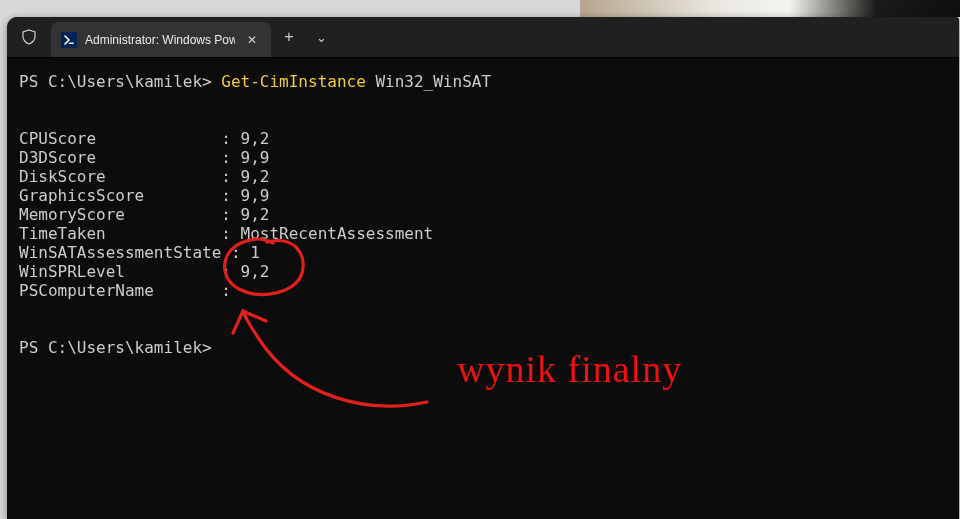  I want to click on result-name: D3DScore, so click(120, 158).